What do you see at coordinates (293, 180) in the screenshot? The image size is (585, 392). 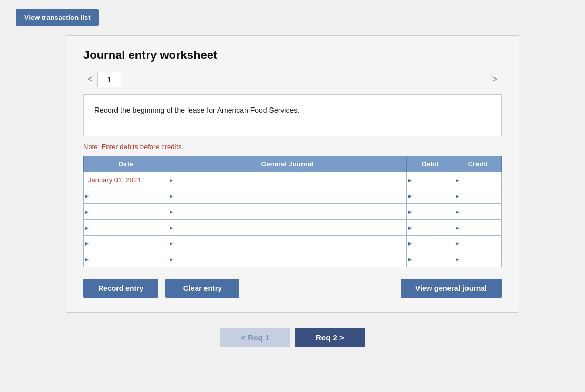 I see `table-row: January 01, 2021` at bounding box center [293, 180].